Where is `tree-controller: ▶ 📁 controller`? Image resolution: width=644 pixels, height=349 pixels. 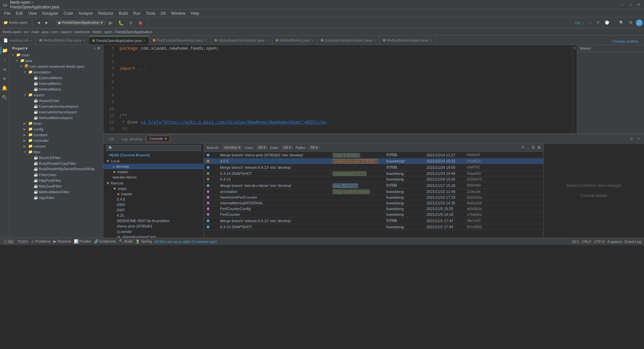 tree-controller: ▶ 📁 controller is located at coordinates (56, 140).